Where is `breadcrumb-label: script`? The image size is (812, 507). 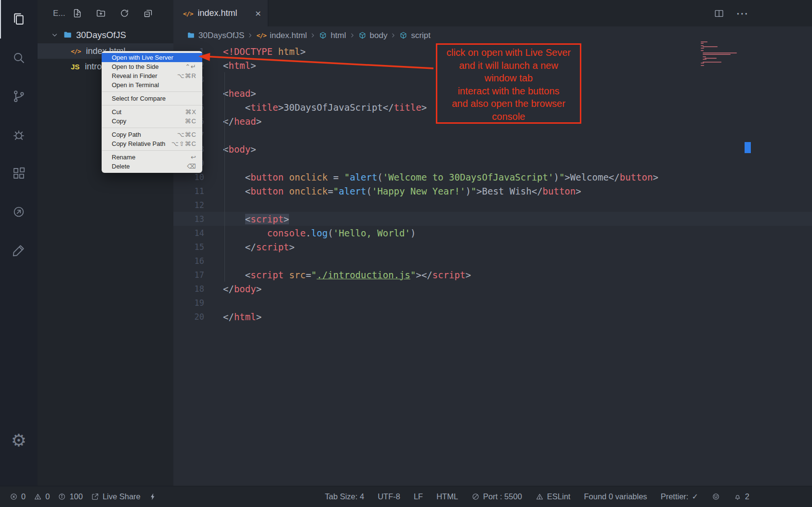 breadcrumb-label: script is located at coordinates (421, 36).